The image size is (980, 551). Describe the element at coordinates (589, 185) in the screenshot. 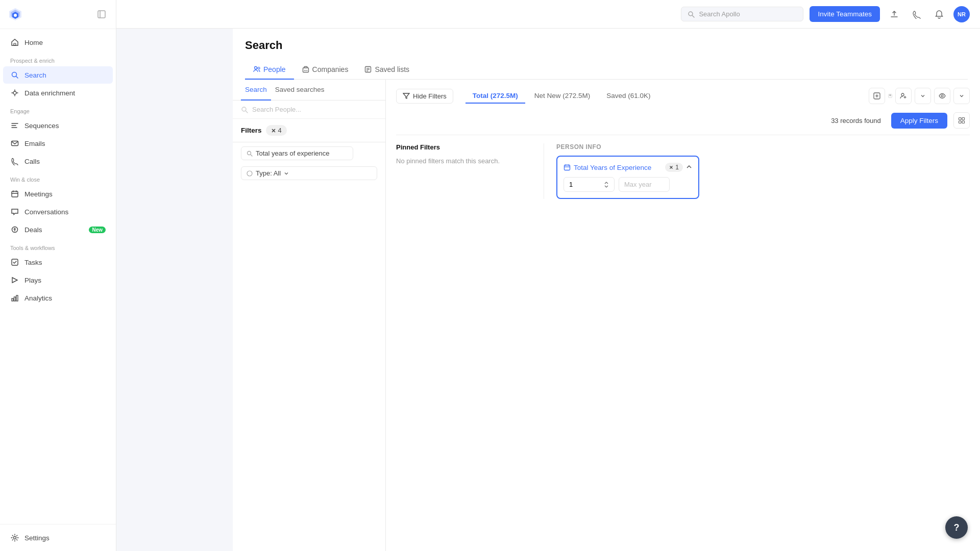

I see `min-year-input: 1` at that location.